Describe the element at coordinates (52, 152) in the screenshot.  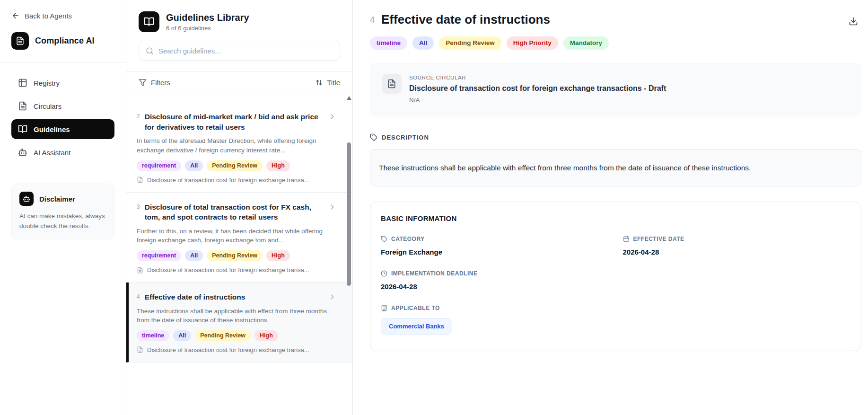
I see `sidebar-item-label: AI Assistant` at that location.